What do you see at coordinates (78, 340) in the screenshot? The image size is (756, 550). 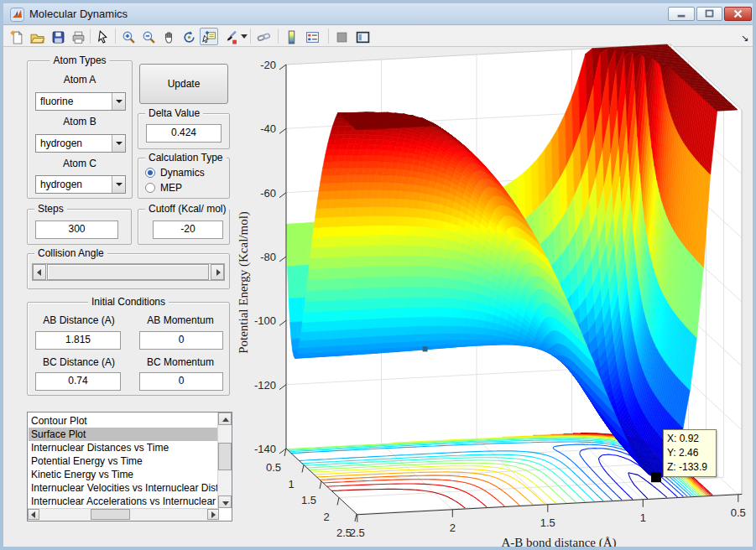 I see `ab-distance-field: 1.815` at bounding box center [78, 340].